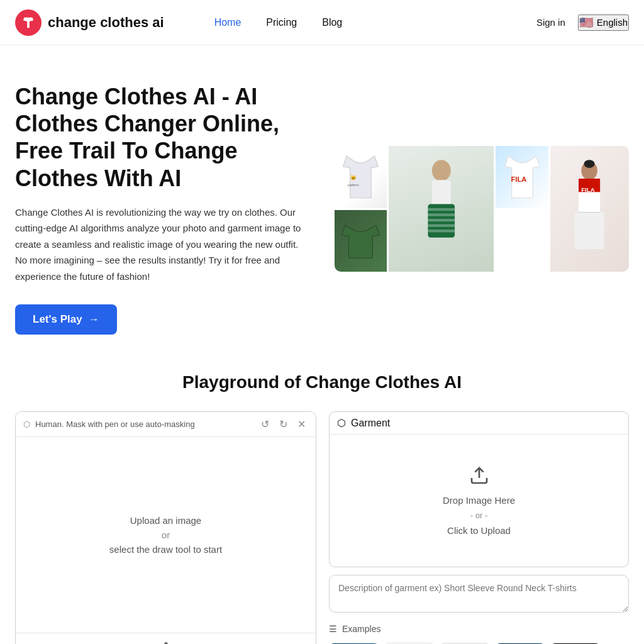 This screenshot has height=644, width=644. What do you see at coordinates (479, 423) in the screenshot?
I see `garment-header: ⬡ Garment` at bounding box center [479, 423].